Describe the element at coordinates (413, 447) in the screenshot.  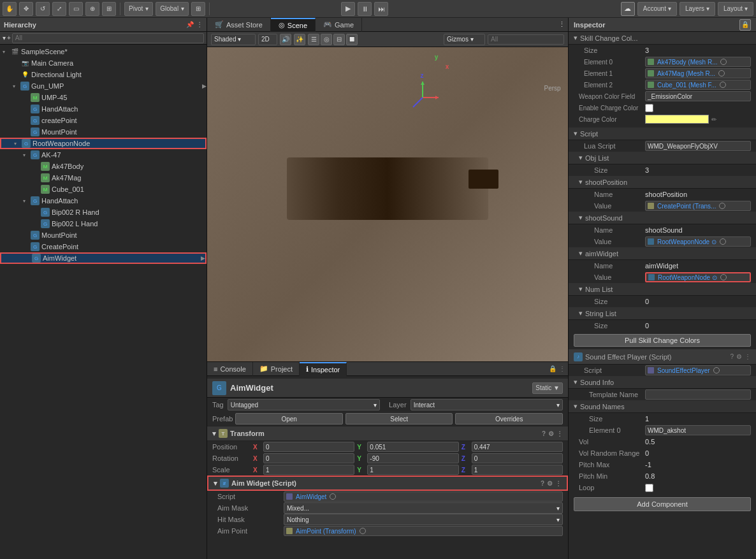
I see `pos-y-input` at that location.